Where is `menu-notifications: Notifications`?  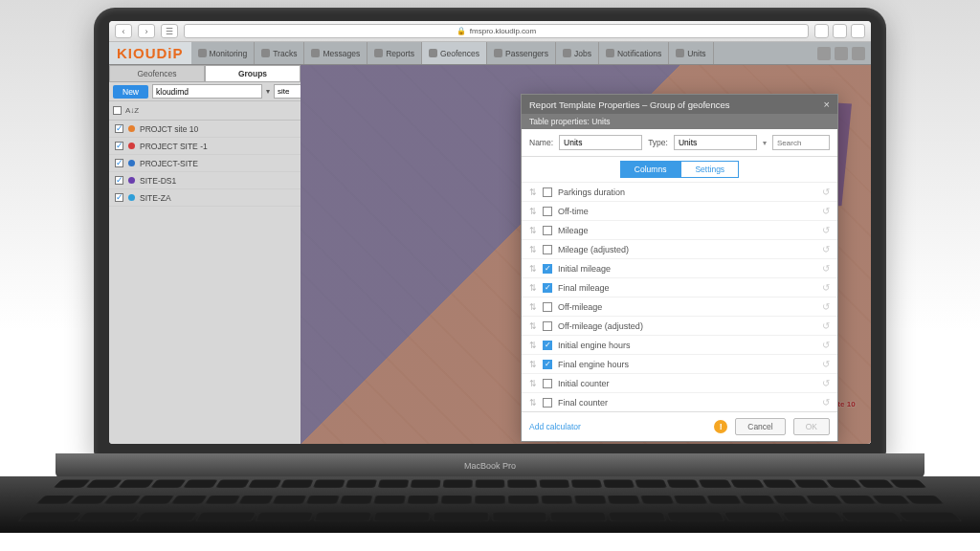 menu-notifications: Notifications is located at coordinates (634, 54).